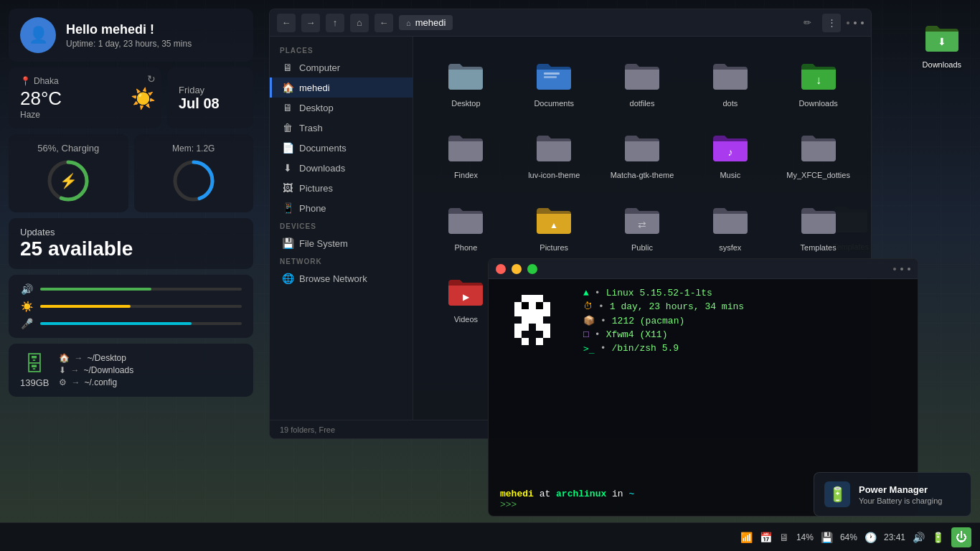  I want to click on fm-home-button: ⌂, so click(359, 23).